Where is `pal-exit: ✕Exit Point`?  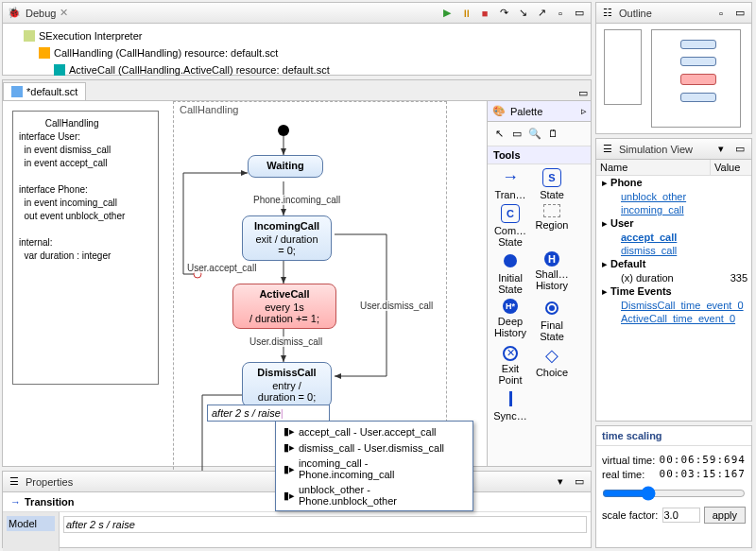
pal-exit: ✕Exit Point is located at coordinates (510, 366).